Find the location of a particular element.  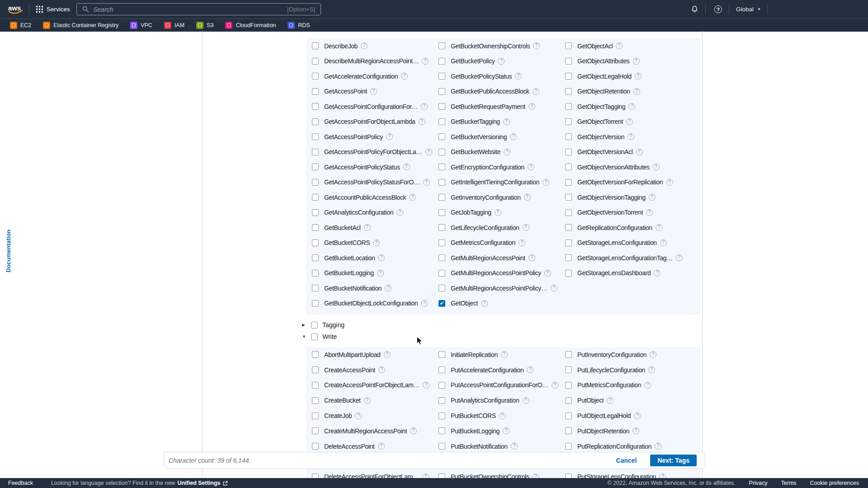

cookie-preferences-link: Cookie preferences is located at coordinates (835, 483).